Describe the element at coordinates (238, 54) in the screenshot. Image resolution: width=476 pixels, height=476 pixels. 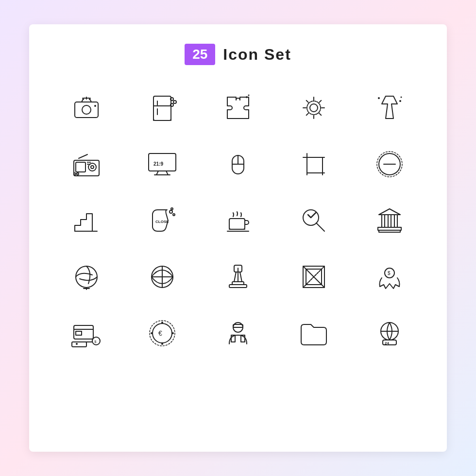
I see `header: 25 Icon Set` at that location.